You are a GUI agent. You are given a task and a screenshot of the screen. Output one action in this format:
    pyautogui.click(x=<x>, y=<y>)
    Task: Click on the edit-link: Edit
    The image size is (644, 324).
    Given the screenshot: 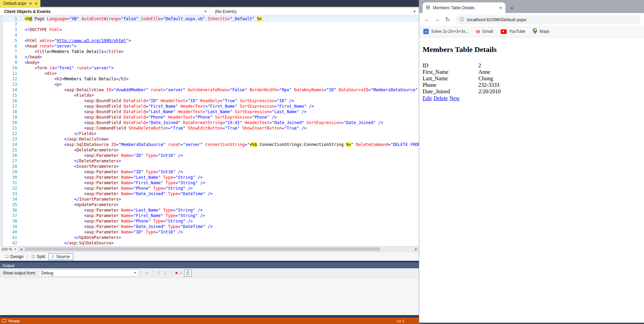 What is the action you would take?
    pyautogui.click(x=427, y=98)
    